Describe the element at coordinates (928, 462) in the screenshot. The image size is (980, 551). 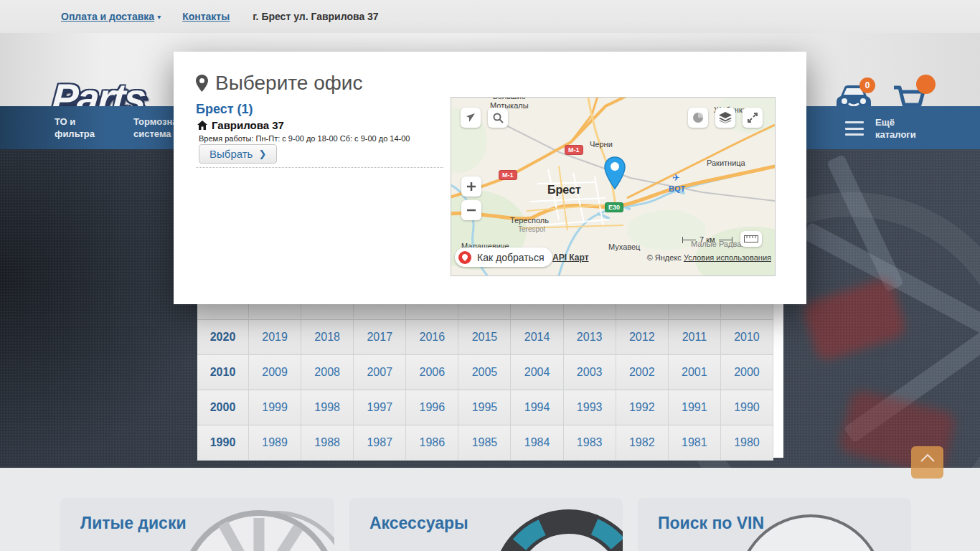
I see `chevron-up-icon` at that location.